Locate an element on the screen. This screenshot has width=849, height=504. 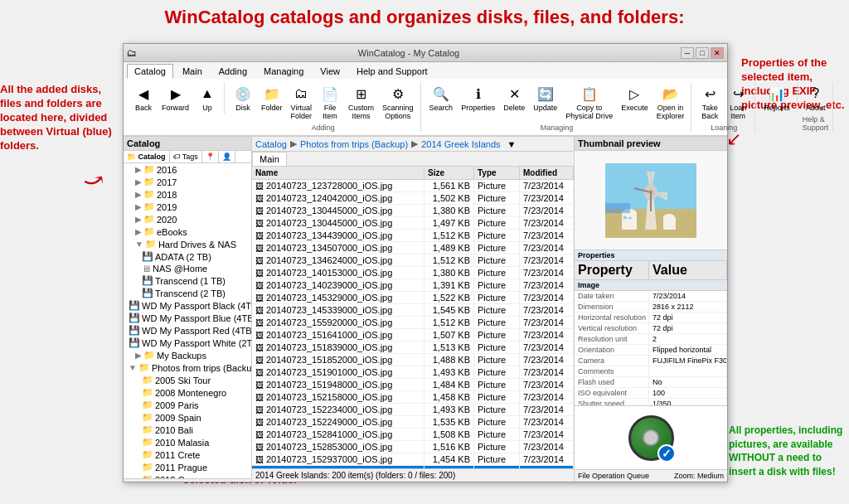
tree-item-adata: 💾 ADATA (2 TB) is located at coordinates (187, 257).